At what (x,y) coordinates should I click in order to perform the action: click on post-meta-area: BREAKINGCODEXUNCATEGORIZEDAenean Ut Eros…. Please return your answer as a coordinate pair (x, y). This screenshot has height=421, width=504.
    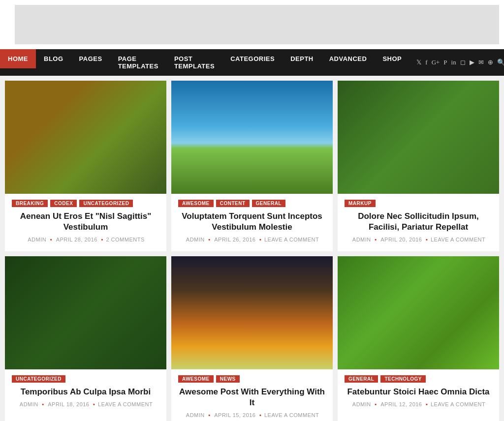
    Looking at the image, I should click on (86, 222).